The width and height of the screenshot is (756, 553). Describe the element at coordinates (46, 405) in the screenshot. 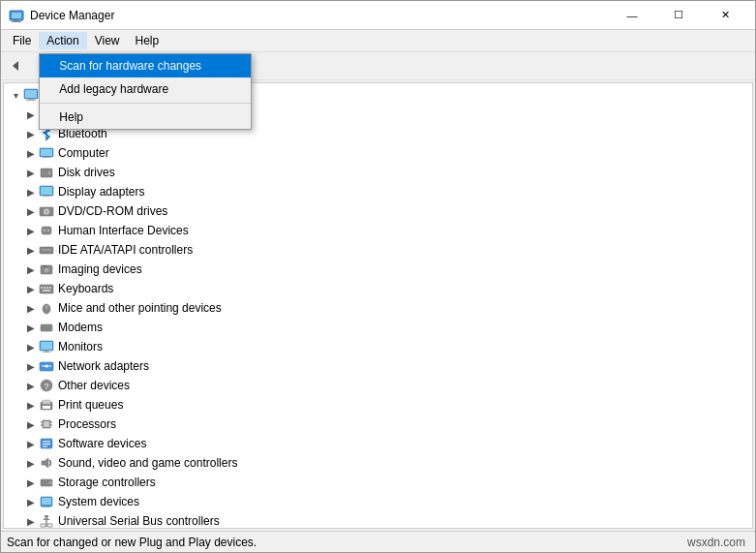

I see `print-icon` at that location.